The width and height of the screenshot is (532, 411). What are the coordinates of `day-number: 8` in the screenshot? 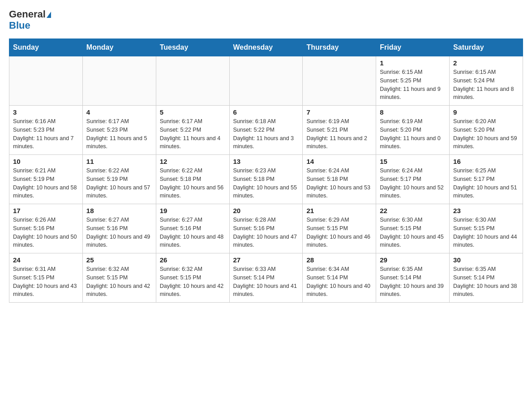 It's located at (413, 112).